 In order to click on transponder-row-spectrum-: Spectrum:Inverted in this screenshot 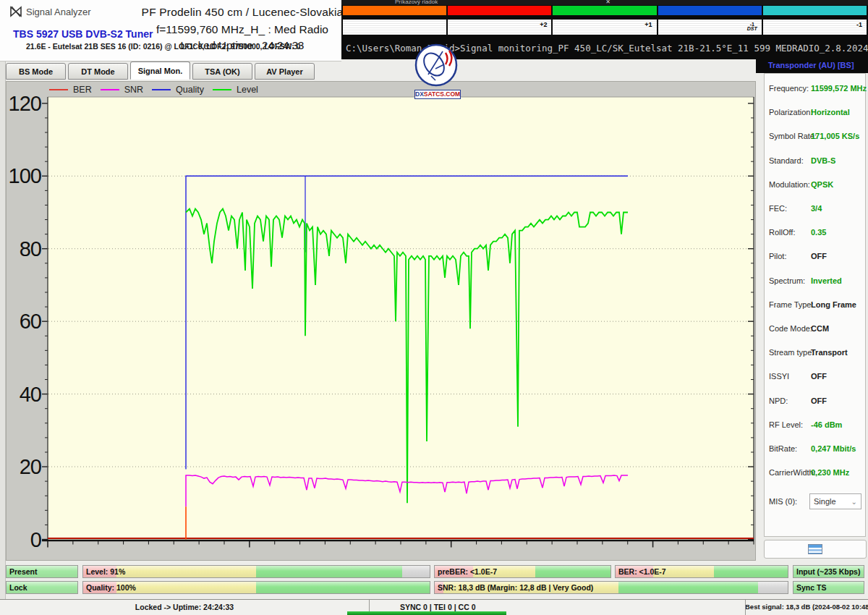, I will do `click(814, 282)`.